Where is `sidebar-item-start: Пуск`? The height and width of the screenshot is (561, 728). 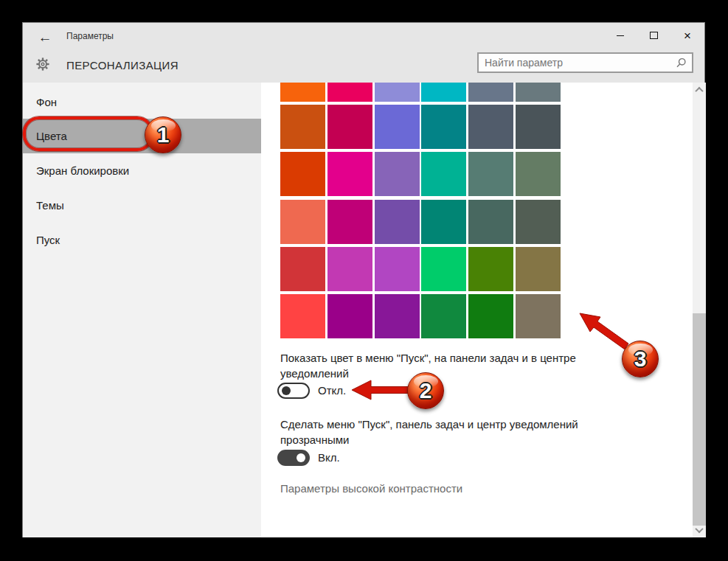 sidebar-item-start: Пуск is located at coordinates (48, 240).